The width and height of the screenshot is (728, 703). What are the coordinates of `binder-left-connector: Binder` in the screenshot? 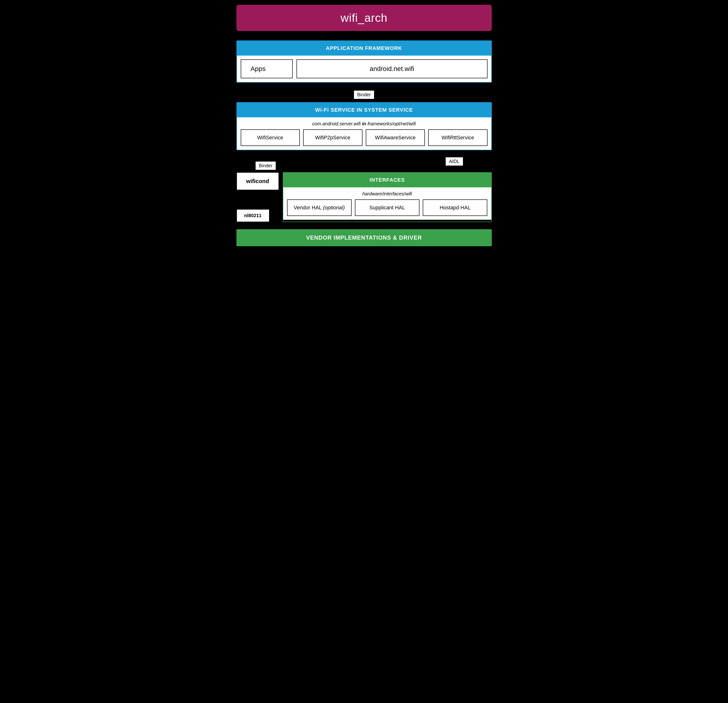 It's located at (263, 163).